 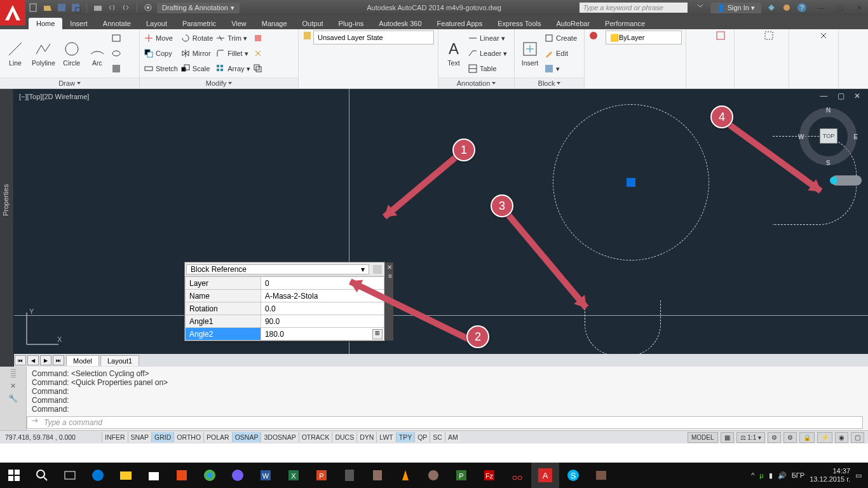 I want to click on explorer-icon, so click(x=126, y=475).